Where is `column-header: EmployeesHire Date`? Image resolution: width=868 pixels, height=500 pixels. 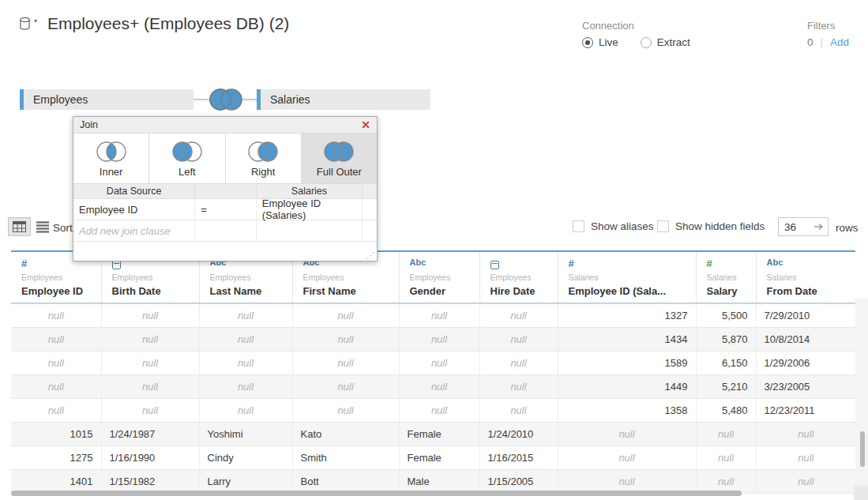 column-header: EmployeesHire Date is located at coordinates (518, 277).